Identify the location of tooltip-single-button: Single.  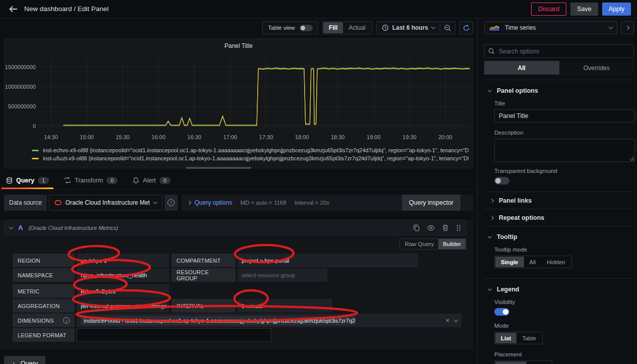
(509, 262).